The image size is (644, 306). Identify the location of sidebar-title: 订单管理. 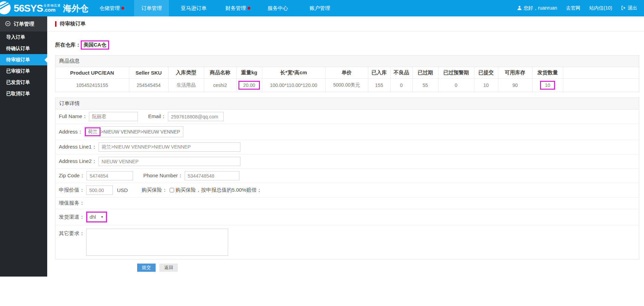
(24, 24).